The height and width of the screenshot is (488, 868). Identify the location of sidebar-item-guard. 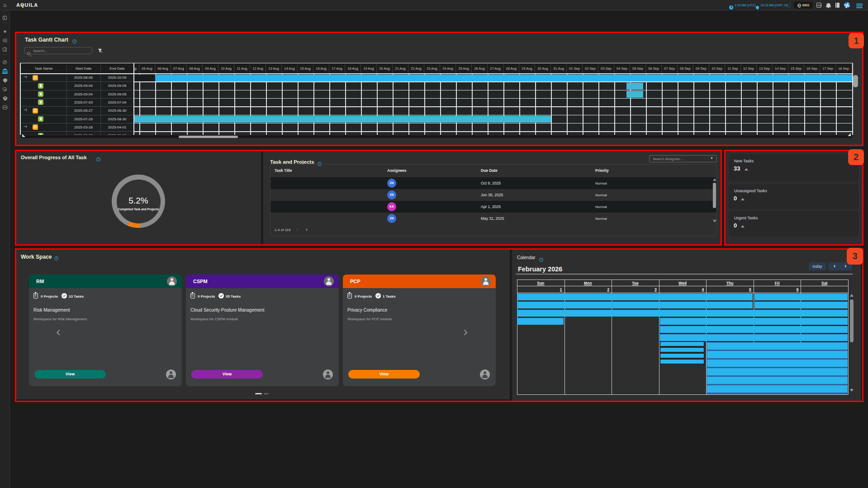
(5, 99).